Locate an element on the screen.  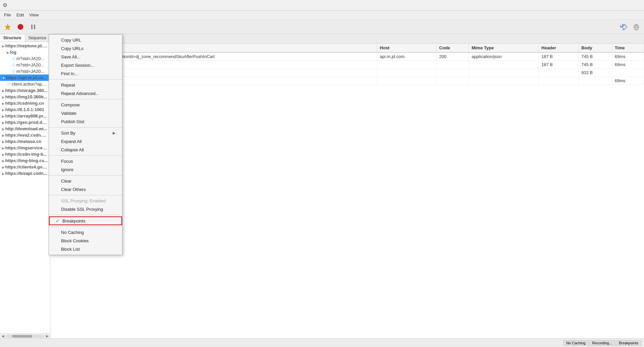
sidebar-tree-item: ▶ https://storage.360... is located at coordinates (25, 91).